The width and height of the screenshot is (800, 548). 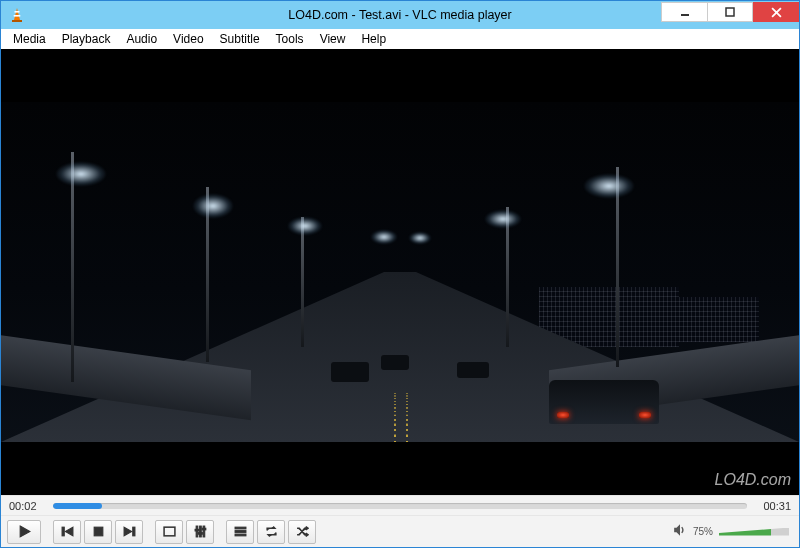 What do you see at coordinates (703, 532) in the screenshot?
I see `volume-percent: 75%` at bounding box center [703, 532].